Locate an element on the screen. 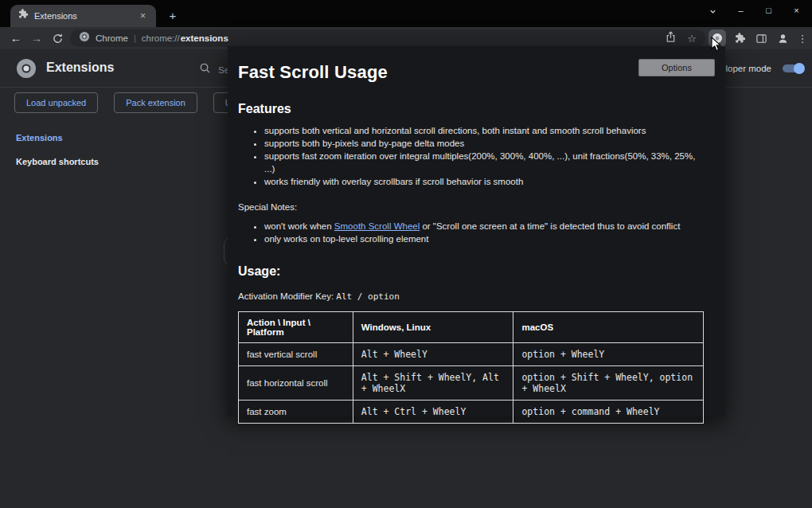 The image size is (812, 508). note-item: won't work when Smooth Scroll Wheel or "… is located at coordinates (484, 226).